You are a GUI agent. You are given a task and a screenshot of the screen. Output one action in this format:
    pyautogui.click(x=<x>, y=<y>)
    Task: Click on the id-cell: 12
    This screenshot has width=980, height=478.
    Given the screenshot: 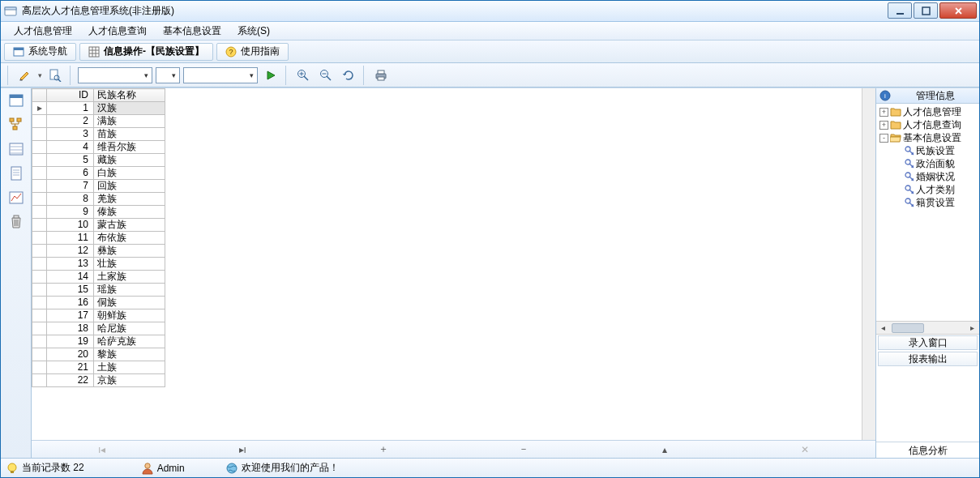 What is the action you would take?
    pyautogui.click(x=71, y=251)
    